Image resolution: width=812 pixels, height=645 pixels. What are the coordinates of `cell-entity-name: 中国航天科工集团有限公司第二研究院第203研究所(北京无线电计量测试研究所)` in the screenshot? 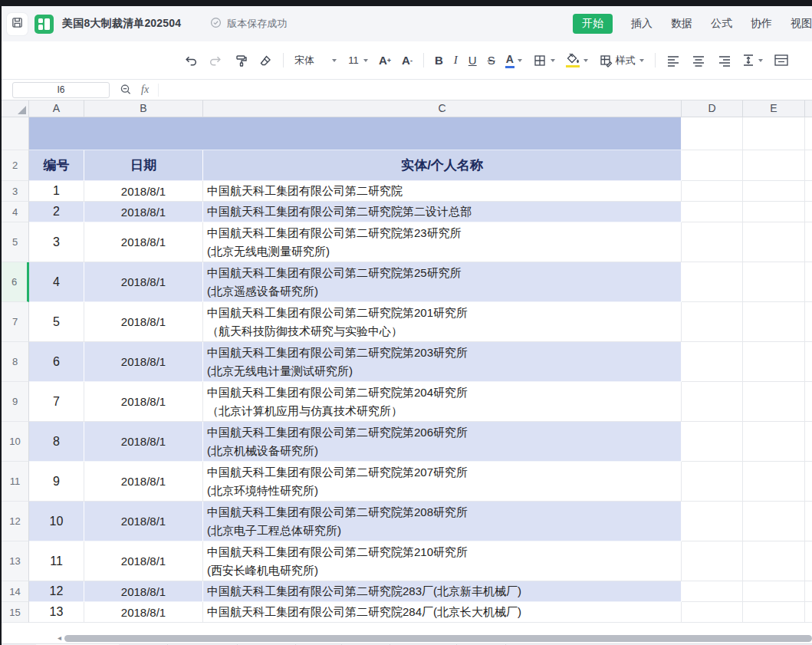 It's located at (442, 362).